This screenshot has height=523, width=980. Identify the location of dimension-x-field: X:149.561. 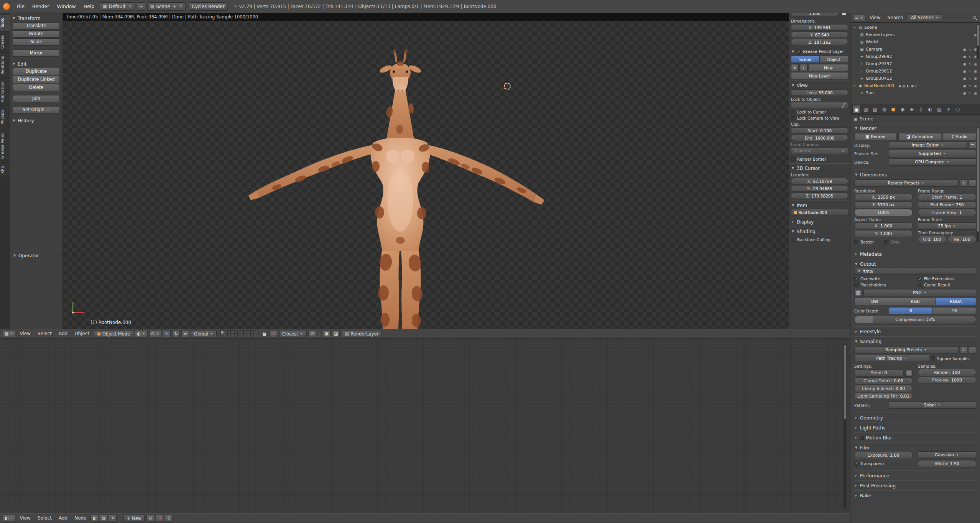
(820, 28).